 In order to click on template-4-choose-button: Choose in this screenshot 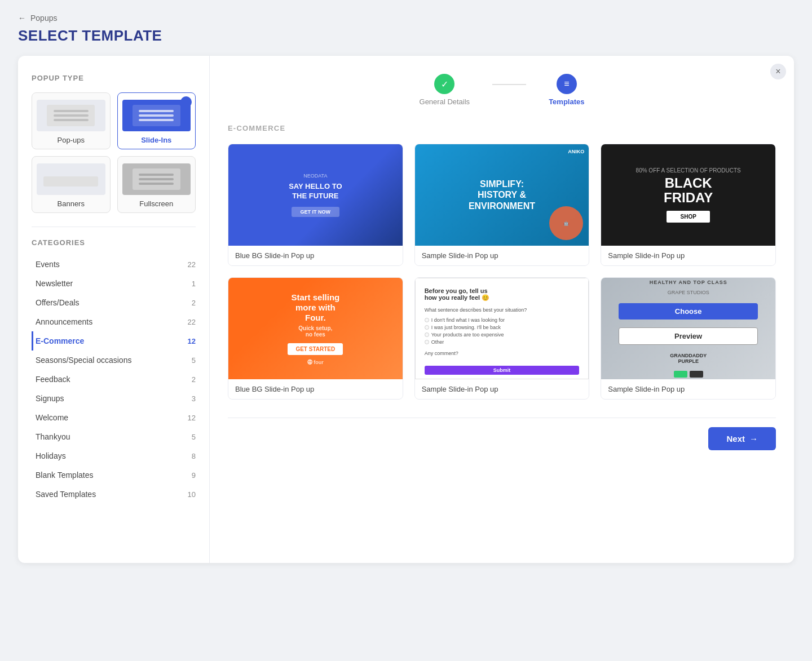, I will do `click(288, 327)`.